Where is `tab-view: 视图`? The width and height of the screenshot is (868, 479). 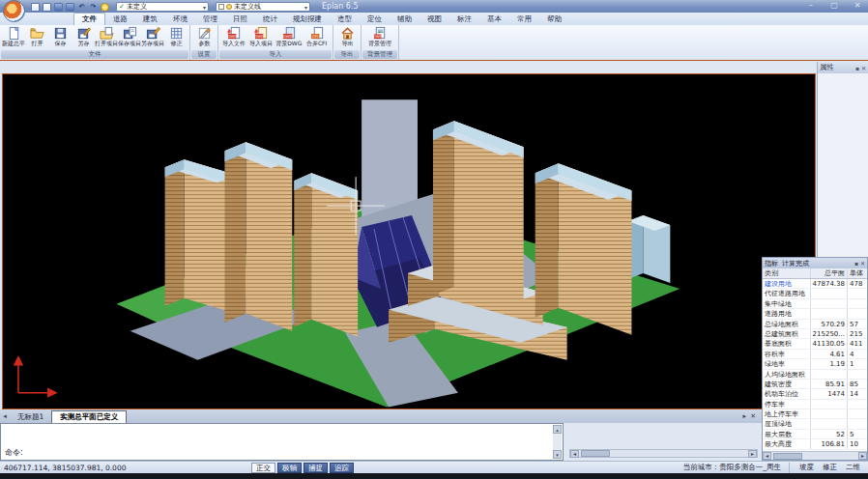 tab-view: 视图 is located at coordinates (435, 19).